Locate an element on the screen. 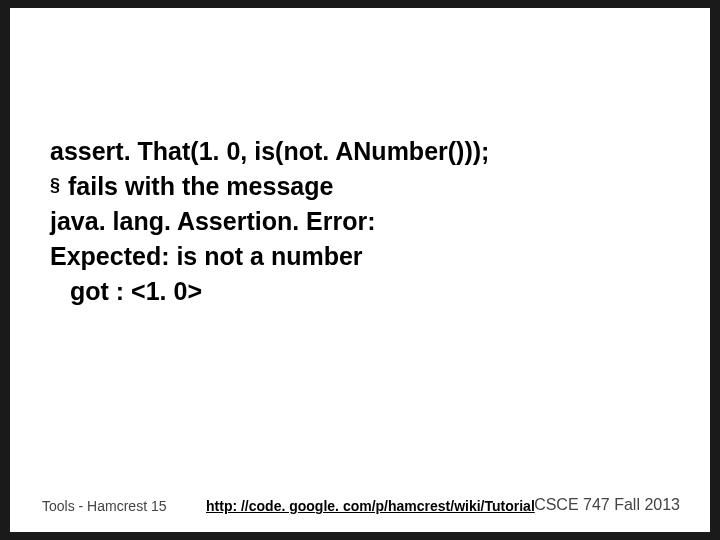 The width and height of the screenshot is (720, 540). slide-footer: Tools - Hamcrest 15 http: //code. google… is located at coordinates (360, 502).